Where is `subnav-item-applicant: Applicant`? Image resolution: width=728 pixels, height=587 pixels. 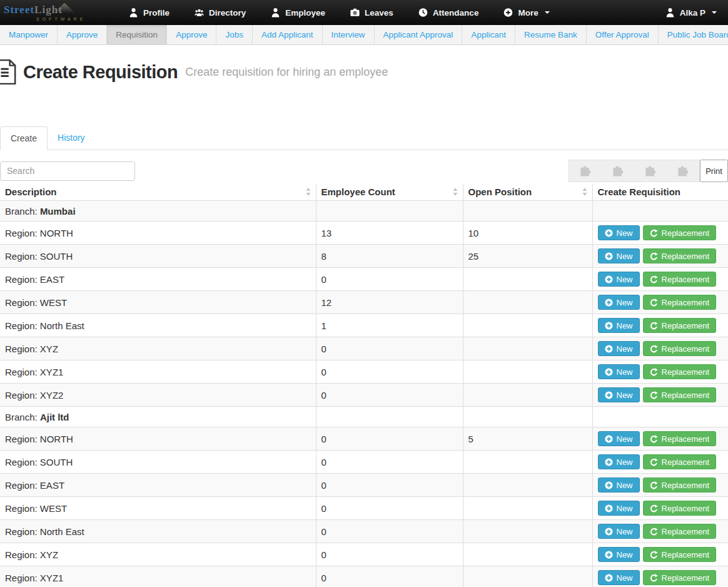
subnav-item-applicant: Applicant is located at coordinates (489, 35).